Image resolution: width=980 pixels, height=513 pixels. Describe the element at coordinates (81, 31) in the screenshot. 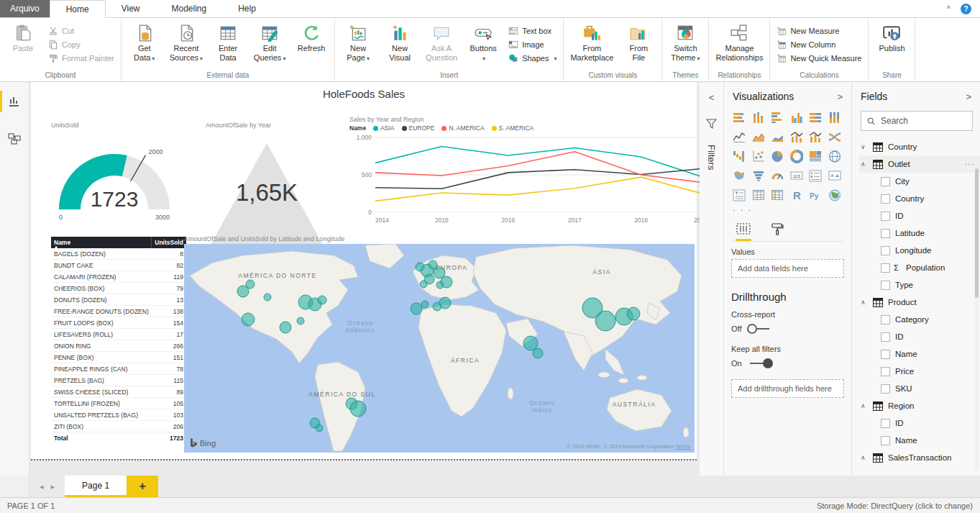

I see `cut-button: Cut` at that location.